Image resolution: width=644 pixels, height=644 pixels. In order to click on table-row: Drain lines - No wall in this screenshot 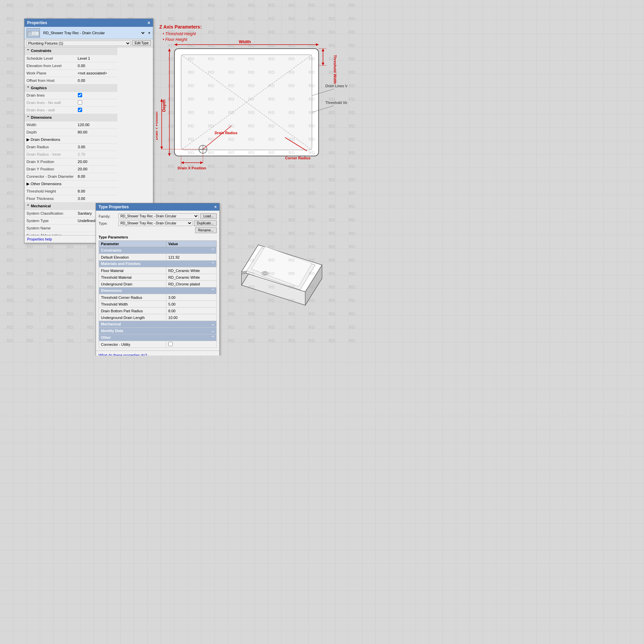, I will do `click(71, 103)`.